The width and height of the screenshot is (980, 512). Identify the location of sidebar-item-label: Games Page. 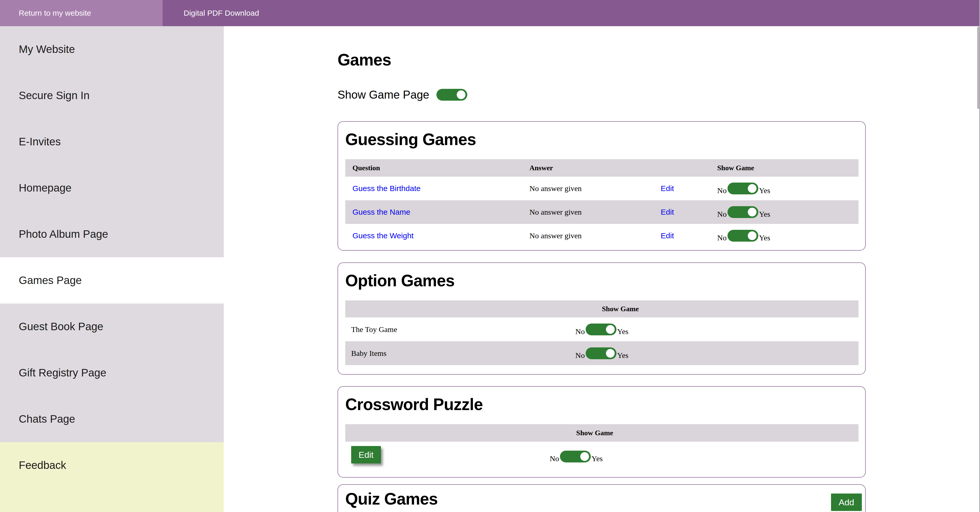
(50, 280).